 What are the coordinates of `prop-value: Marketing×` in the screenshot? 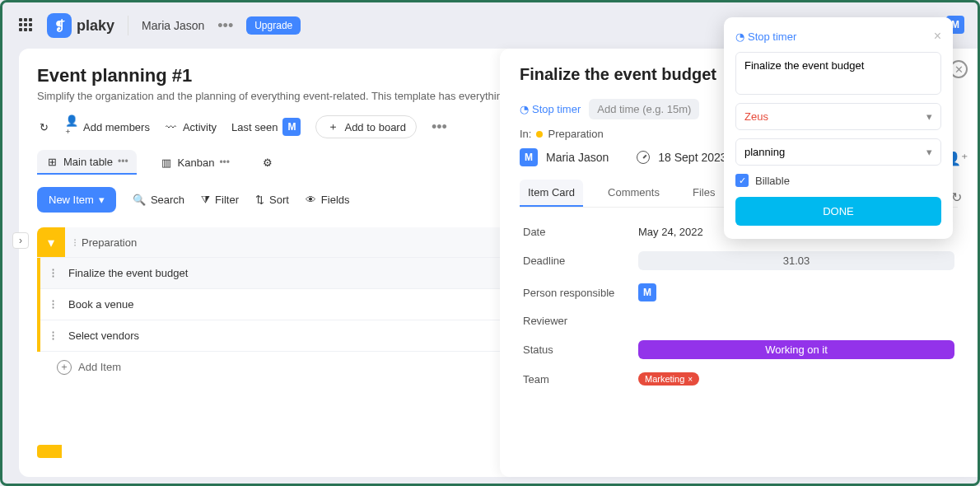 It's located at (796, 379).